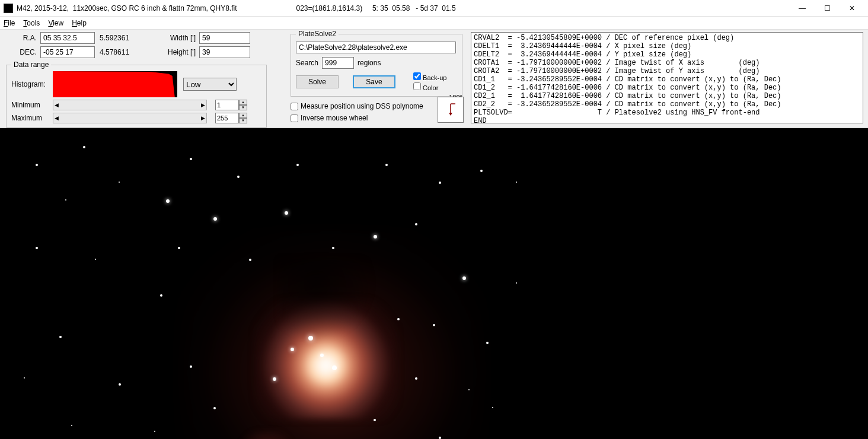  What do you see at coordinates (56, 23) in the screenshot?
I see `menu-view: View` at bounding box center [56, 23].